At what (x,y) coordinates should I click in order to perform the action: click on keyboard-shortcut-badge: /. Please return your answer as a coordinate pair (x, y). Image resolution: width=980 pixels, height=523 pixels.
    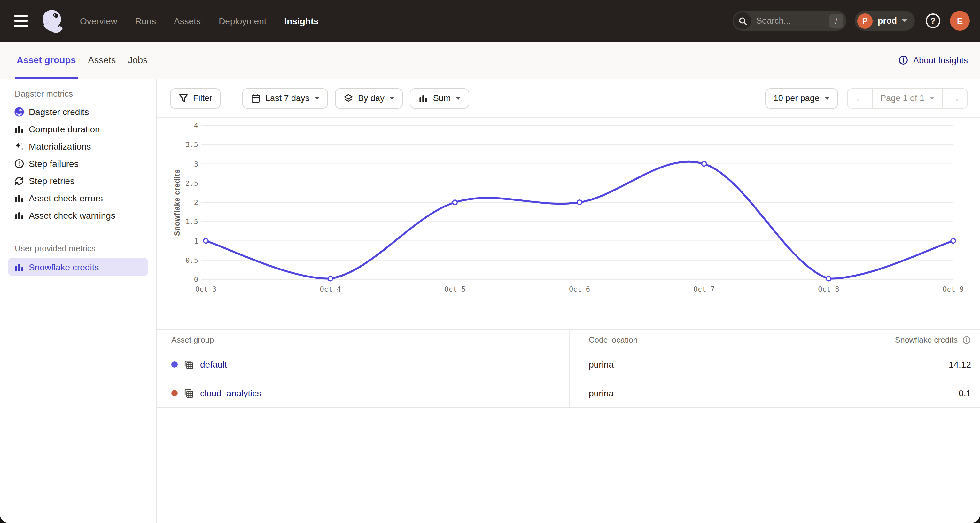
    Looking at the image, I should click on (836, 21).